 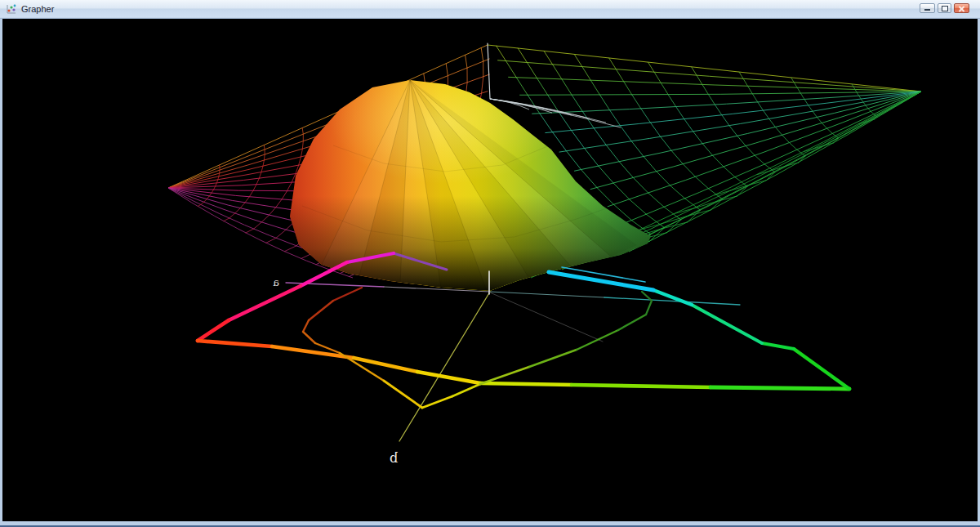 I want to click on restore-icon, so click(x=945, y=8).